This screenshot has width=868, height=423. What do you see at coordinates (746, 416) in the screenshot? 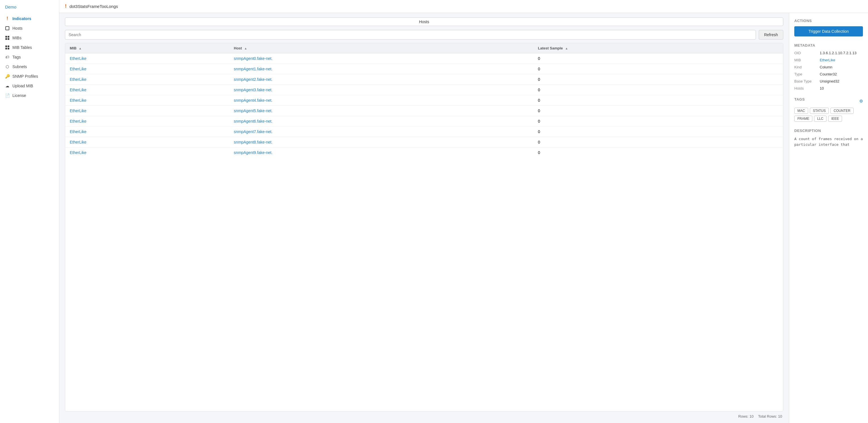
I see `rows-count: Rows: 10` at bounding box center [746, 416].